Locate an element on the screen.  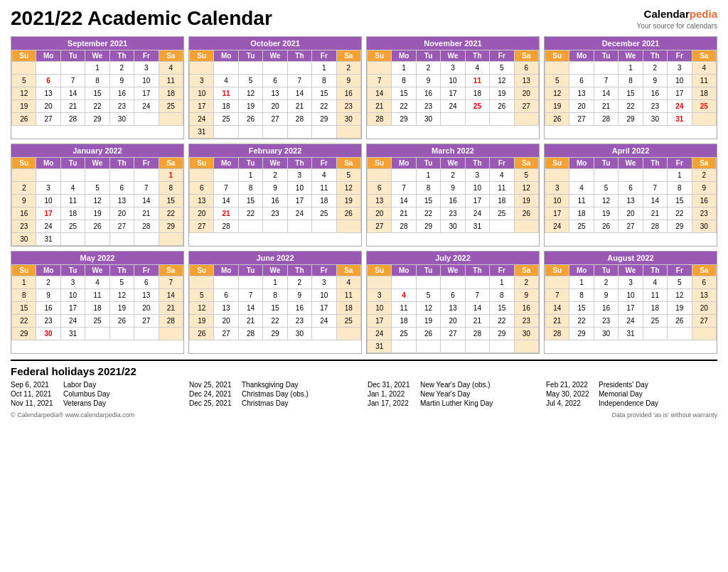
cal-day: 11 is located at coordinates (655, 295).